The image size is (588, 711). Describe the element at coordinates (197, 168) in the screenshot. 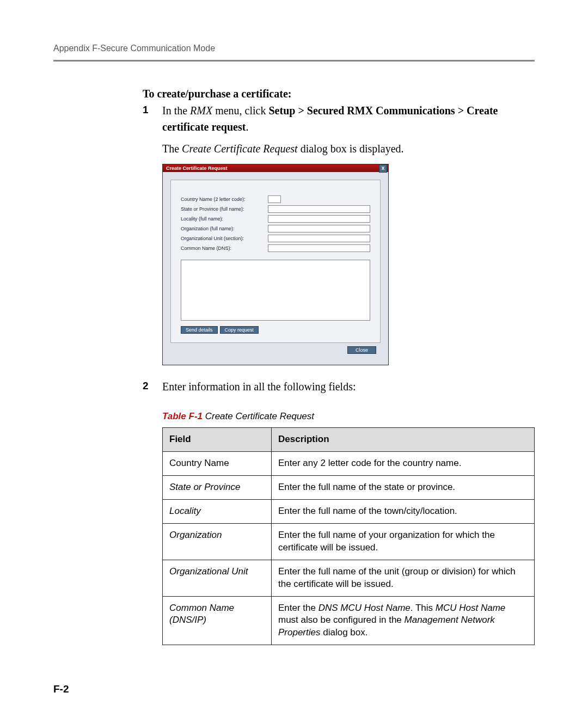

I see `dialog-title-text: Create Certificate Request` at that location.